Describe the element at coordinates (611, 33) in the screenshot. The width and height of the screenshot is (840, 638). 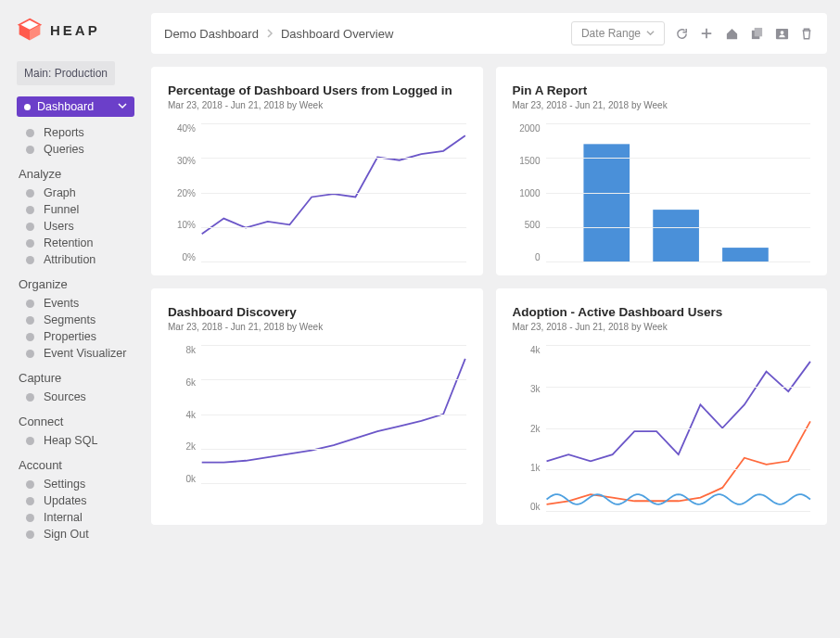
I see `date-range-label: Date Range` at that location.